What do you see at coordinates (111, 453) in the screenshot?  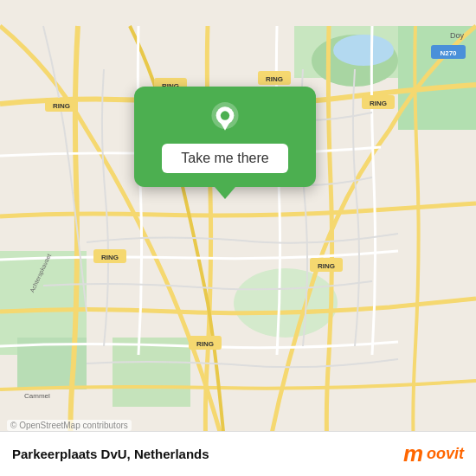 I see `location-name: Parkeerplaats DvU, Netherlands` at bounding box center [111, 453].